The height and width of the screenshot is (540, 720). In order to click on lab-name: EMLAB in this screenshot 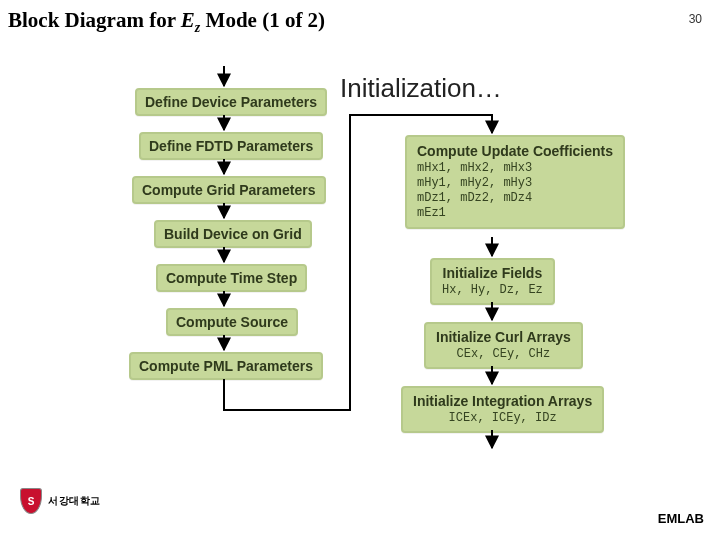, I will do `click(681, 518)`.